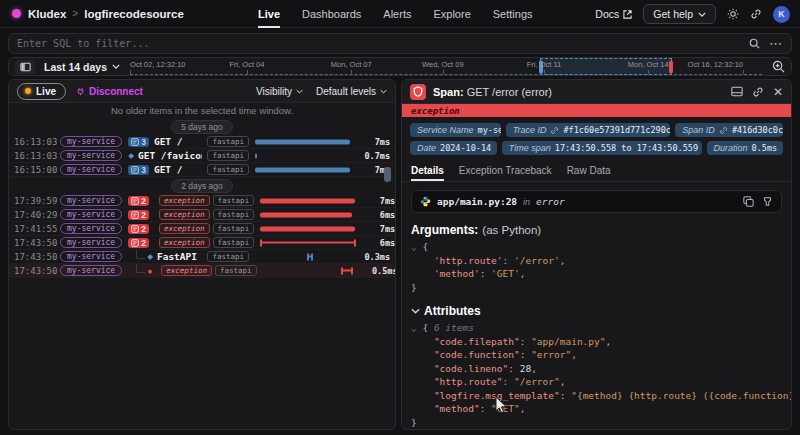  What do you see at coordinates (82, 67) in the screenshot?
I see `time-range-dropdown: Last 14 days` at bounding box center [82, 67].